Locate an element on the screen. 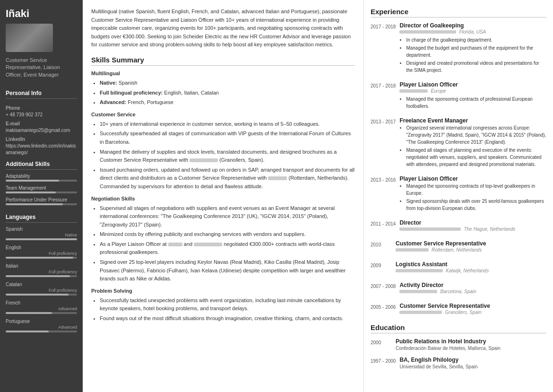  edu-year: 1997 - 2000 is located at coordinates (383, 363).